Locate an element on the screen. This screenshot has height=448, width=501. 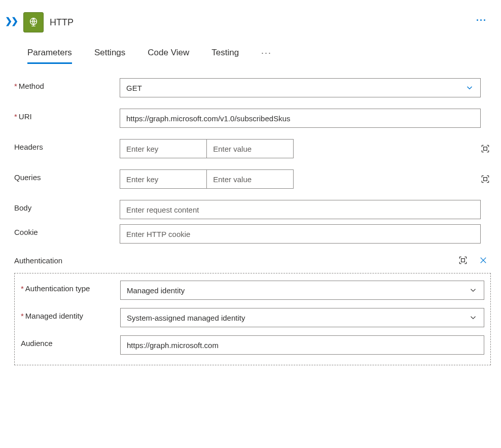
managed-identity-value: System-assigned managed identity is located at coordinates (186, 318).